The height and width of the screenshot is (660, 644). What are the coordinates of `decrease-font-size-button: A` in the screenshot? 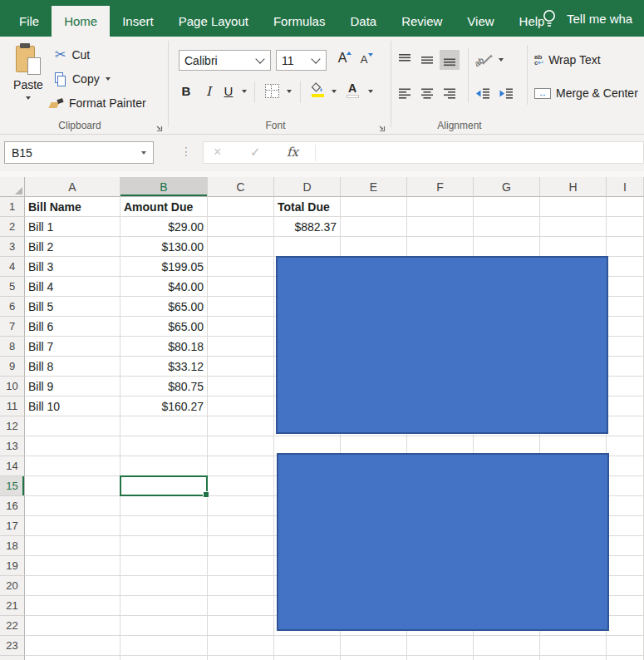 It's located at (364, 61).